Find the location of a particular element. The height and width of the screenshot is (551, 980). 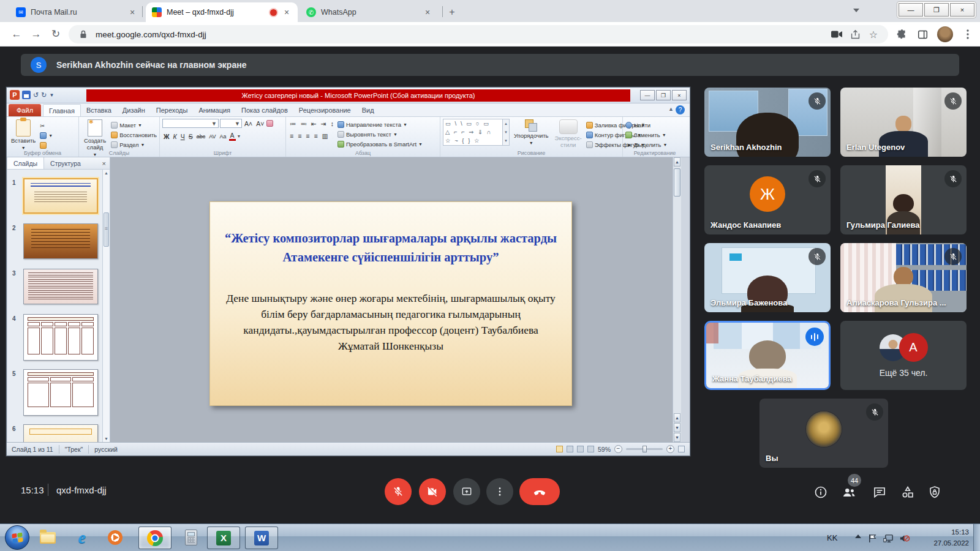

file-explorer-icon is located at coordinates (48, 538).